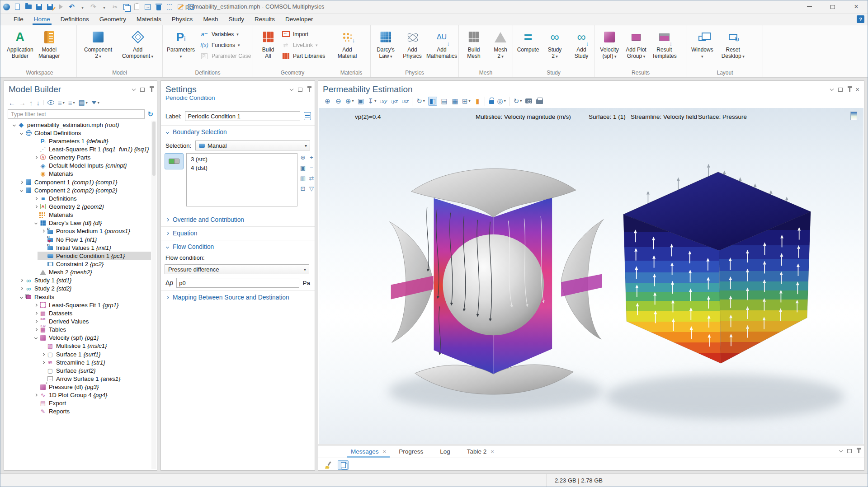  What do you see at coordinates (93, 7) in the screenshot?
I see `redo-icon` at bounding box center [93, 7].